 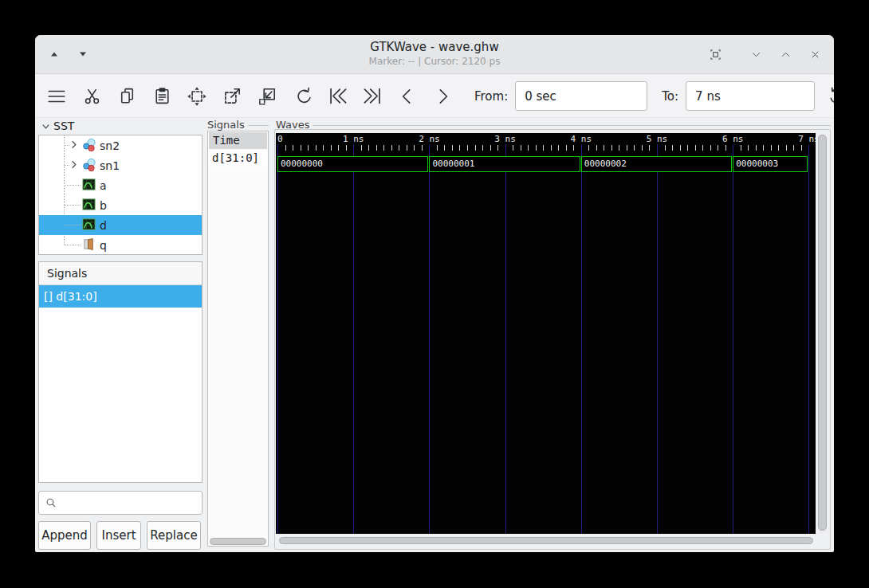 What do you see at coordinates (337, 96) in the screenshot?
I see `skip-to-start-button` at bounding box center [337, 96].